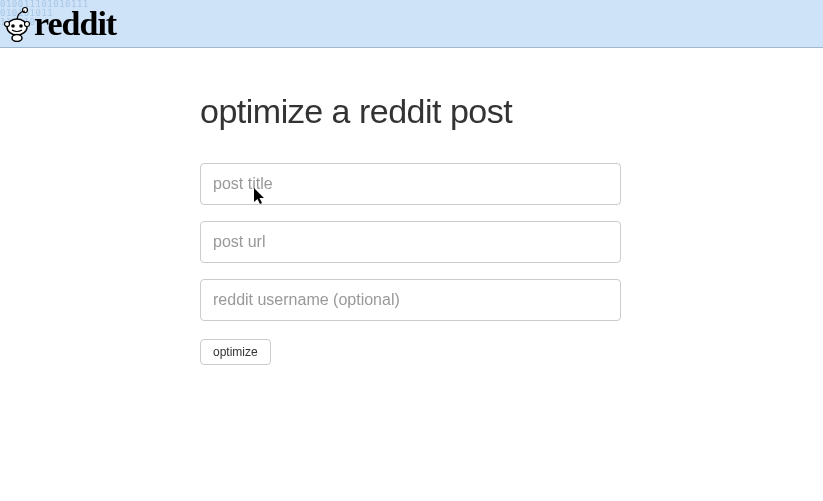 The image size is (823, 501). Describe the element at coordinates (17, 24) in the screenshot. I see `reddit-snoo-icon` at that location.